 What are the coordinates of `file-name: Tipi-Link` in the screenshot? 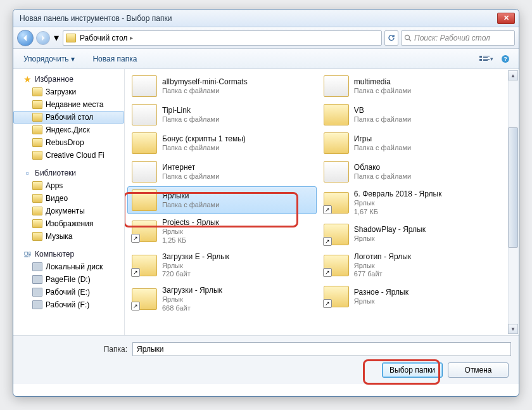 It's located at (191, 110).